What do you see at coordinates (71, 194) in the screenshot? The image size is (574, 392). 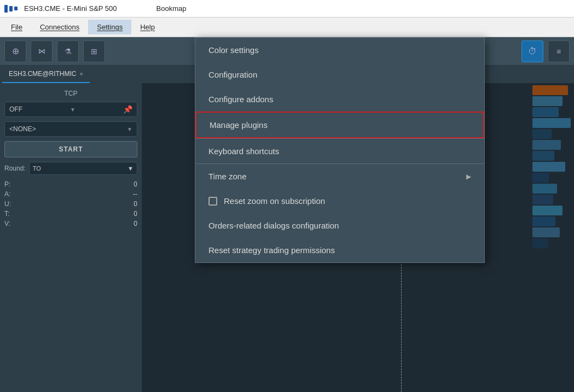 I see `stat-a: A: --` at bounding box center [71, 194].